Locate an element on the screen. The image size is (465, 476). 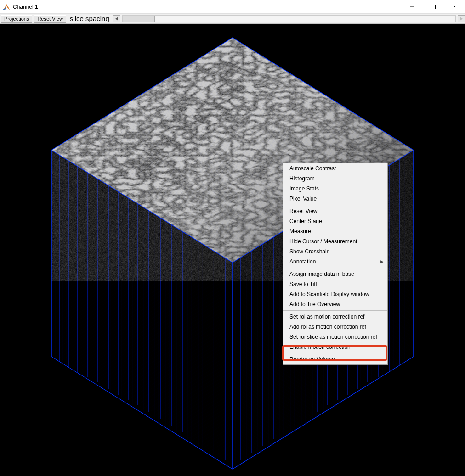
titlebar: Channel 1 is located at coordinates (232, 7).